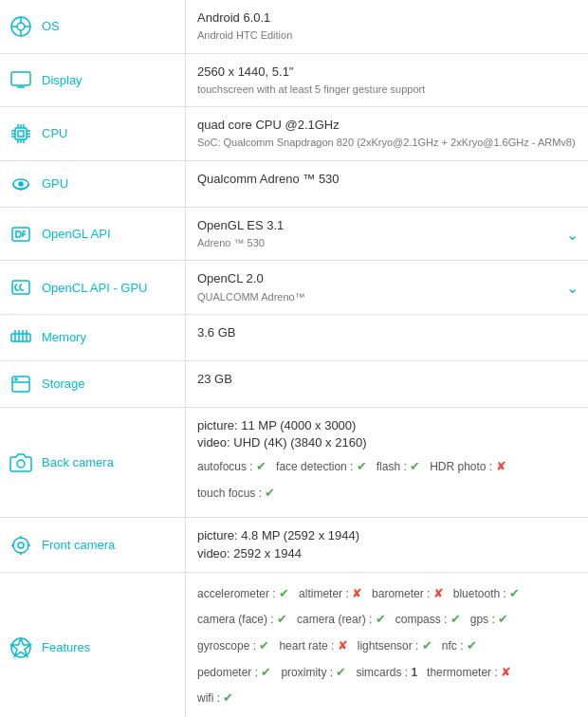 The image size is (588, 717). What do you see at coordinates (387, 72) in the screenshot?
I see `spec-value-main: 2560 x 1440, 5.1"` at bounding box center [387, 72].